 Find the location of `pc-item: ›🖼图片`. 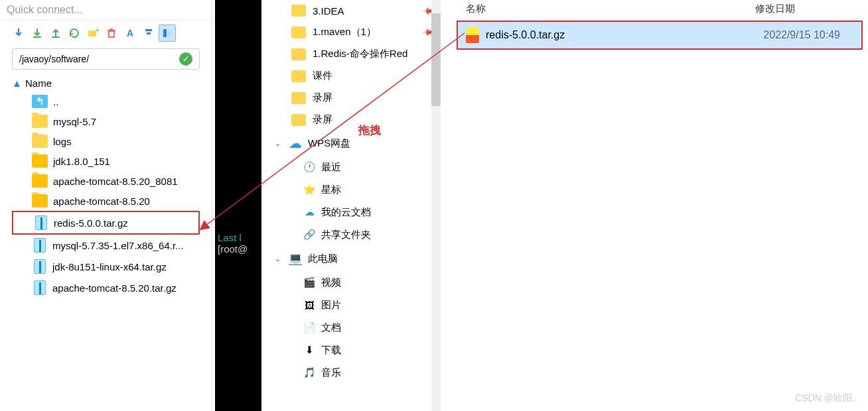

pc-item: ›🖼图片 is located at coordinates (351, 305).